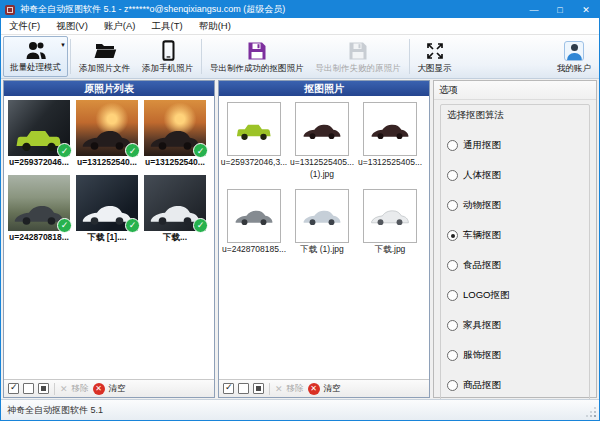 This screenshot has height=421, width=600. What do you see at coordinates (452, 236) in the screenshot?
I see `radio-icon-selected` at bounding box center [452, 236].